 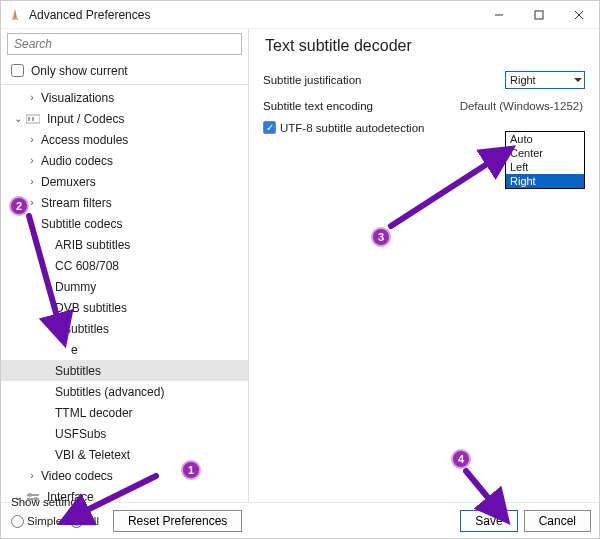 I want to click on tree-item-access-modules: ›Access modules, so click(x=124, y=140).